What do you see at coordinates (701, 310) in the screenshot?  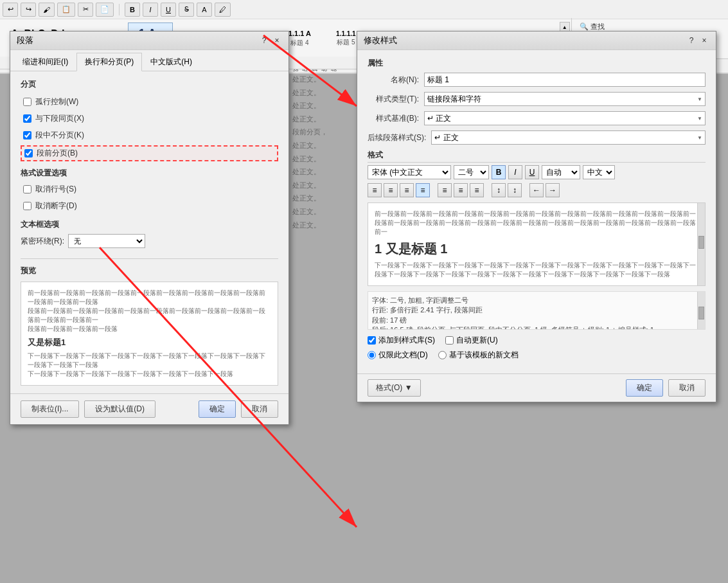 I see `desc-scrollbar` at bounding box center [701, 310].